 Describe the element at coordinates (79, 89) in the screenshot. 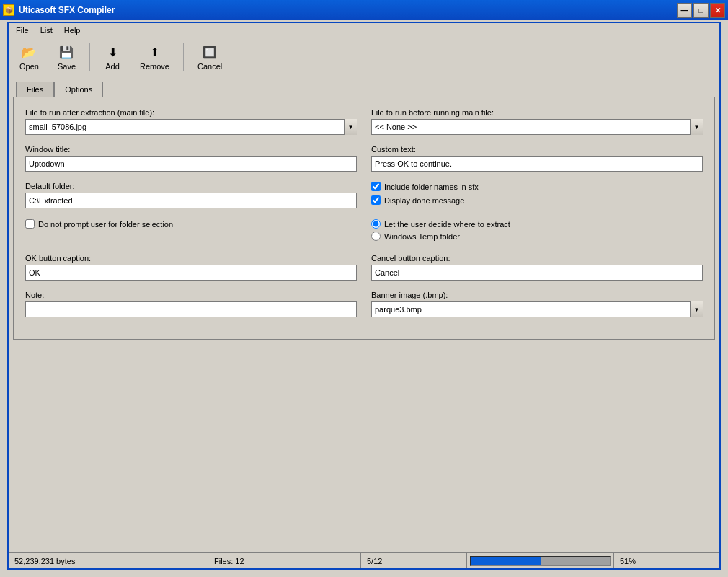

I see `tab-options: Options` at that location.